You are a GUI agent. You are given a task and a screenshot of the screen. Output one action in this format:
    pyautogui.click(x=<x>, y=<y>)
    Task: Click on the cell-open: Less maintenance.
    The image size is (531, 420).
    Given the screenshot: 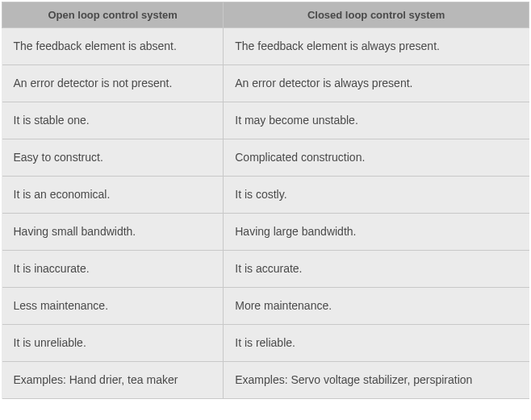 What is the action you would take?
    pyautogui.click(x=113, y=306)
    